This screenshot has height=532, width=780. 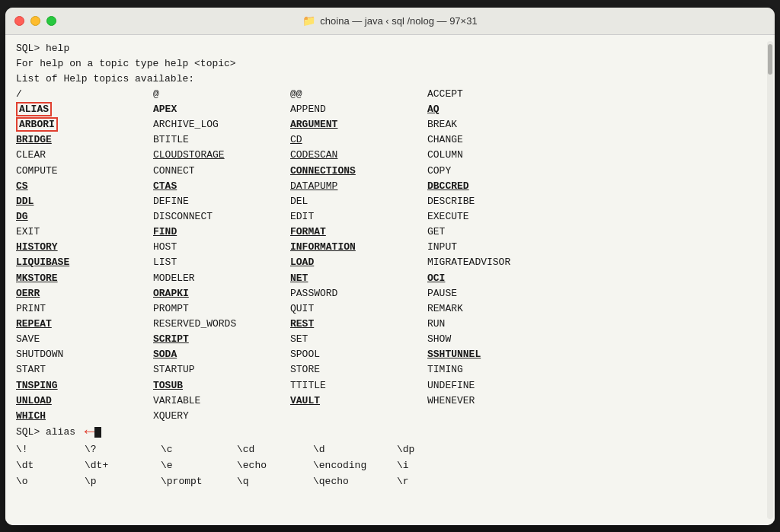 I want to click on topic-execute: EXECUTE, so click(x=496, y=217).